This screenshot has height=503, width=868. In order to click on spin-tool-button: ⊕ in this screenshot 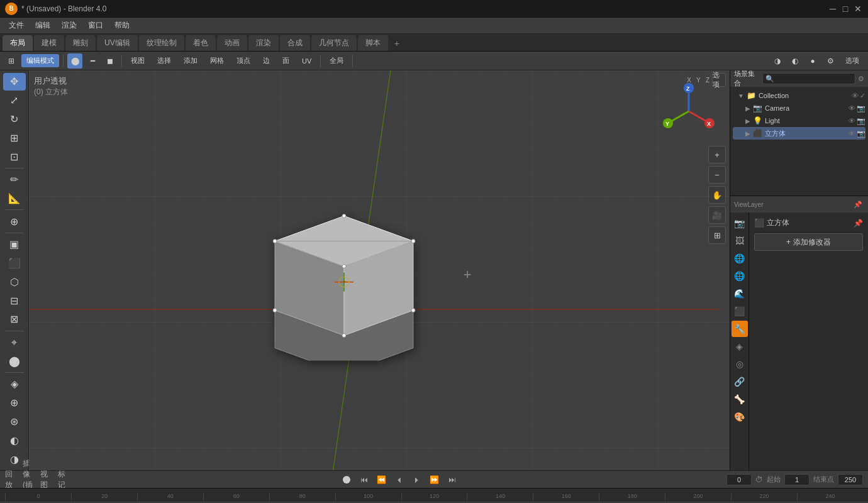, I will do `click(14, 403)`.